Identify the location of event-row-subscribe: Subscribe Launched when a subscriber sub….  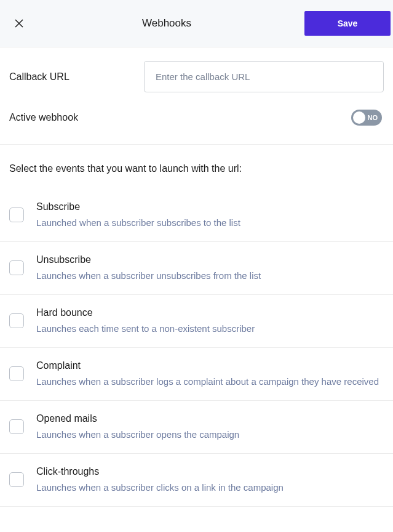
(197, 216).